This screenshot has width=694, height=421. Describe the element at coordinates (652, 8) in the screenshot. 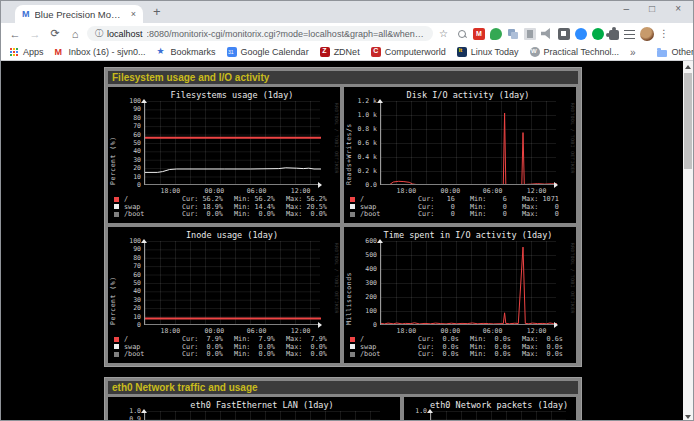

I see `maximize-button: □` at that location.